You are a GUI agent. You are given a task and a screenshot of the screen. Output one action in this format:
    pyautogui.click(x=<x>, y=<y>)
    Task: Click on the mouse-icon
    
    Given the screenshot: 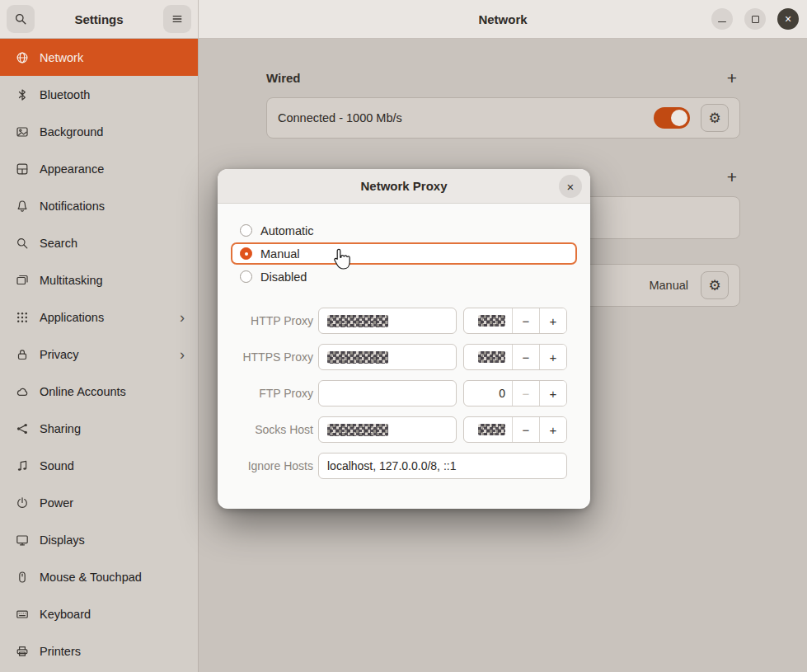 What is the action you would take?
    pyautogui.click(x=22, y=577)
    